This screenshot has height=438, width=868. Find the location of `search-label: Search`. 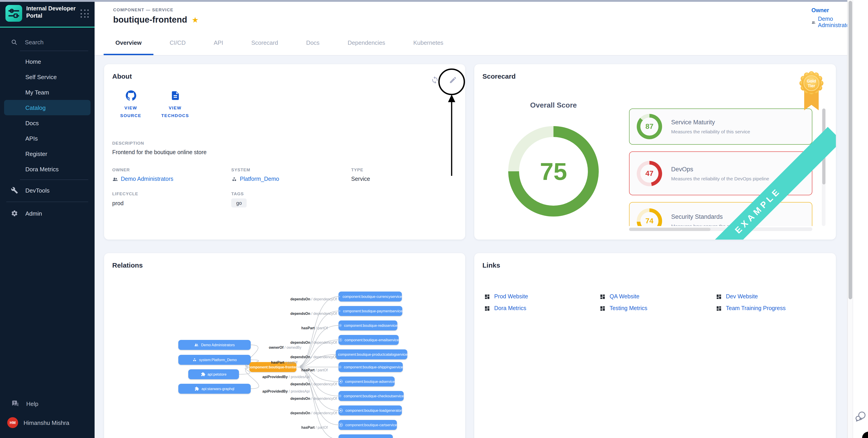

search-label: Search is located at coordinates (34, 42).